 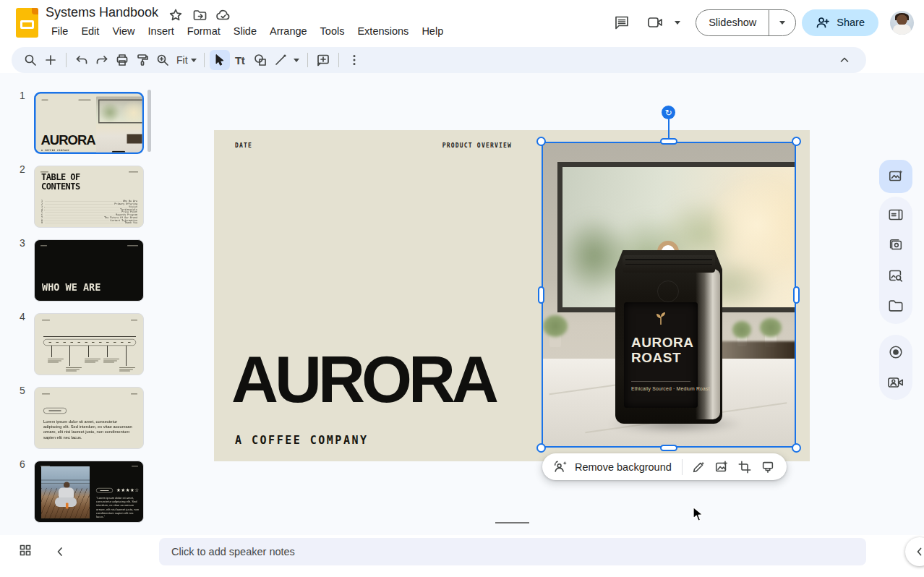 What do you see at coordinates (560, 467) in the screenshot?
I see `remove-background-icon` at bounding box center [560, 467].